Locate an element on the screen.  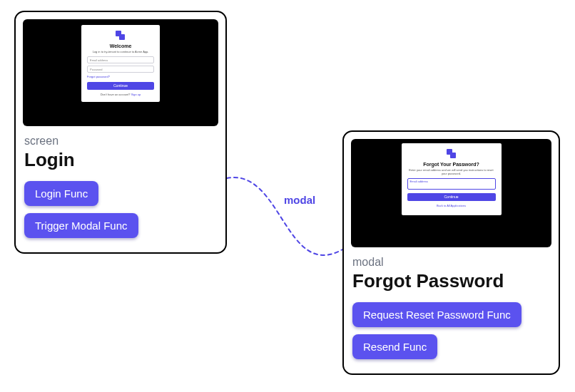
thumb-password-input: Password is located at coordinates (121, 69).